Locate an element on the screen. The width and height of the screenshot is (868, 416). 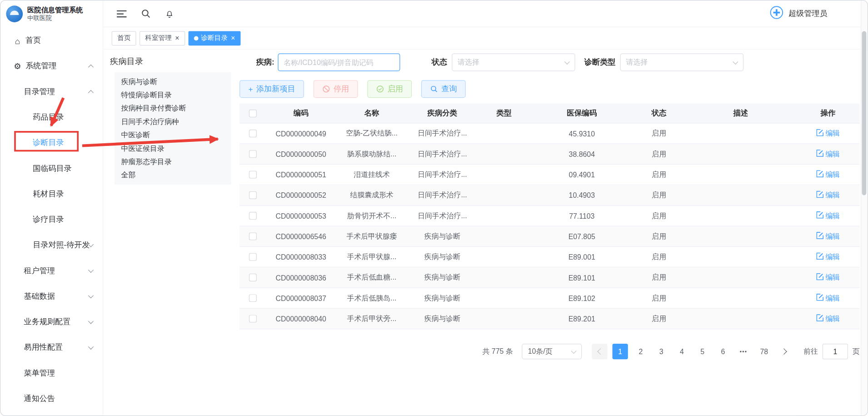
cell-name: 空肠-乙状结肠... is located at coordinates (372, 134).